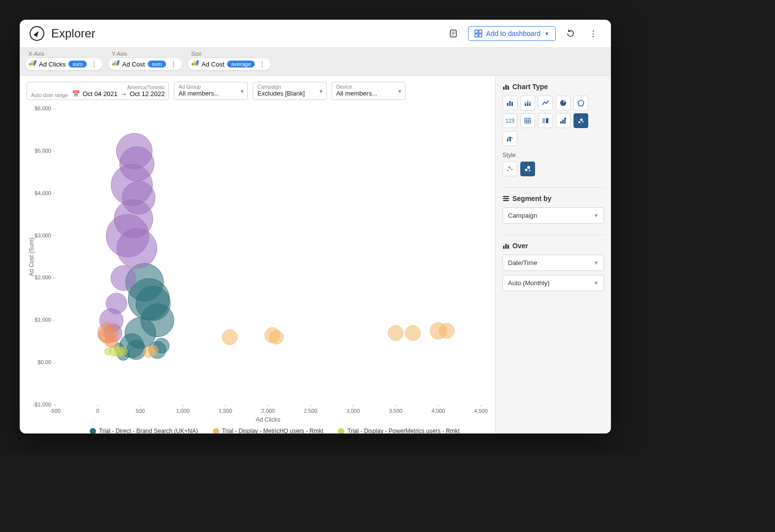  Describe the element at coordinates (528, 169) in the screenshot. I see `style-bubble` at that location.